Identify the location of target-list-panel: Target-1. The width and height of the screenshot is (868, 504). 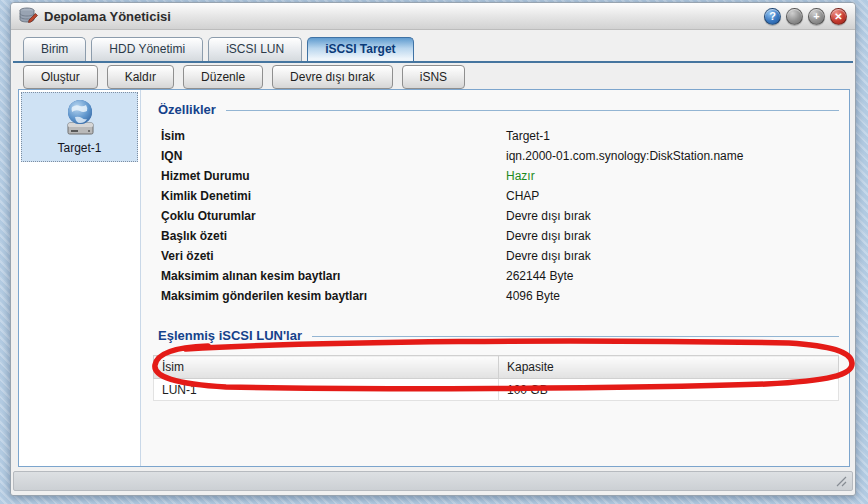
(80, 278).